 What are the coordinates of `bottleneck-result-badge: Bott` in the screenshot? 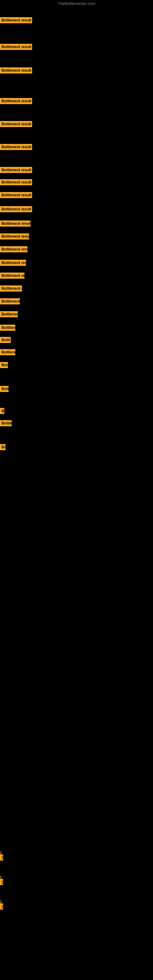 It's located at (5, 389).